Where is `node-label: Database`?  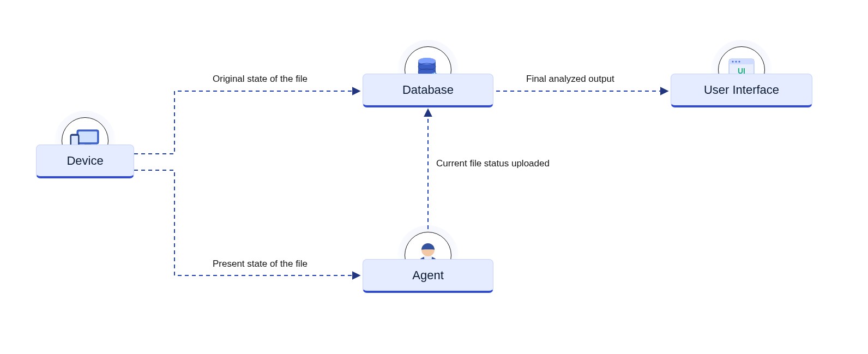 node-label: Database is located at coordinates (428, 90).